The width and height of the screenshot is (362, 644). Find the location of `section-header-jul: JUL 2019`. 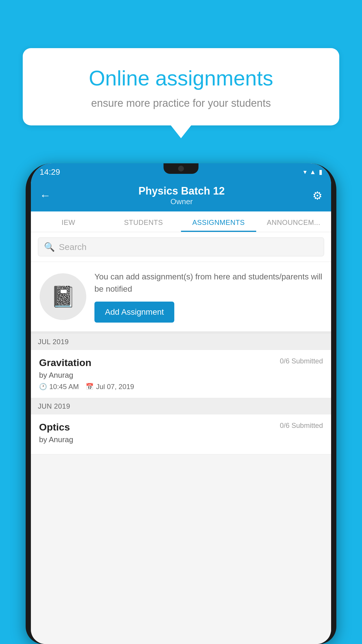

section-header-jul: JUL 2019 is located at coordinates (181, 342).